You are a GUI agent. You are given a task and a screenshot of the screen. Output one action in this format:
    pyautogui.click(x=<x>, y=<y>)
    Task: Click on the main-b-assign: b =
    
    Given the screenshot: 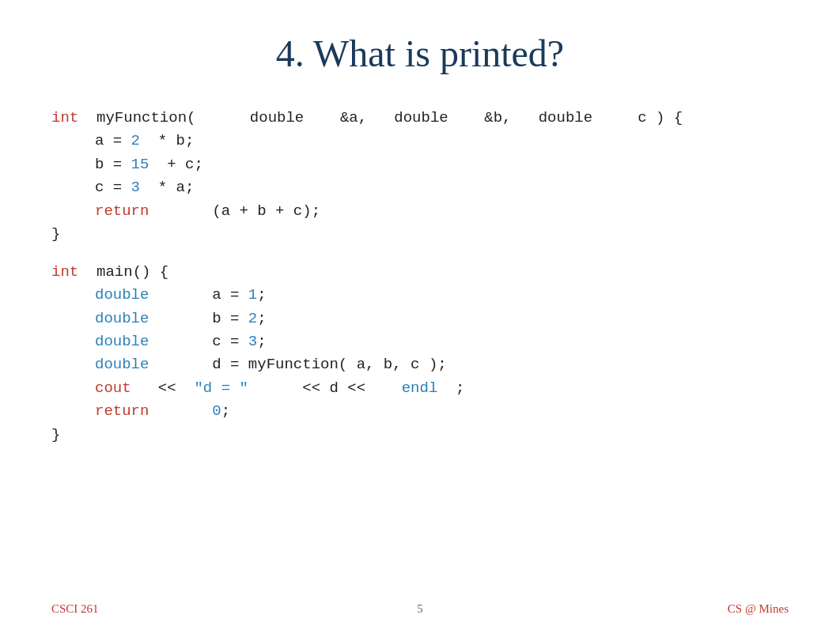 What is the action you would take?
    pyautogui.click(x=198, y=319)
    